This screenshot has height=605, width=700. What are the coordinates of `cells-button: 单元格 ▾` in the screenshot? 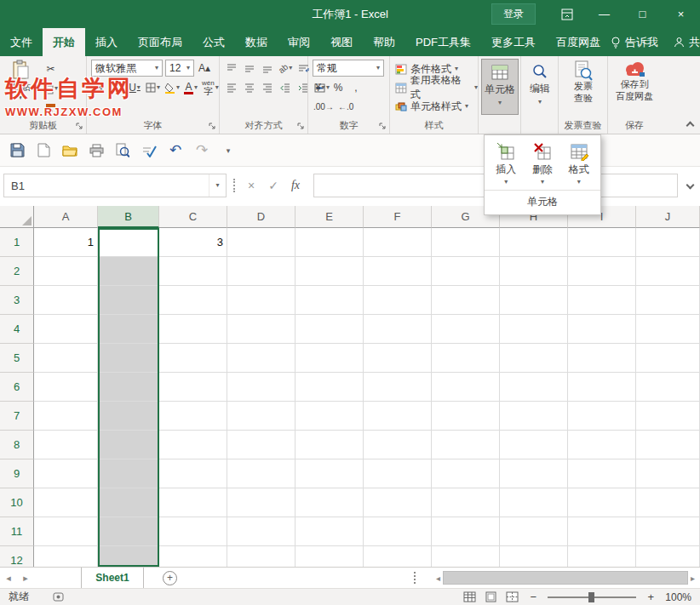 It's located at (500, 87).